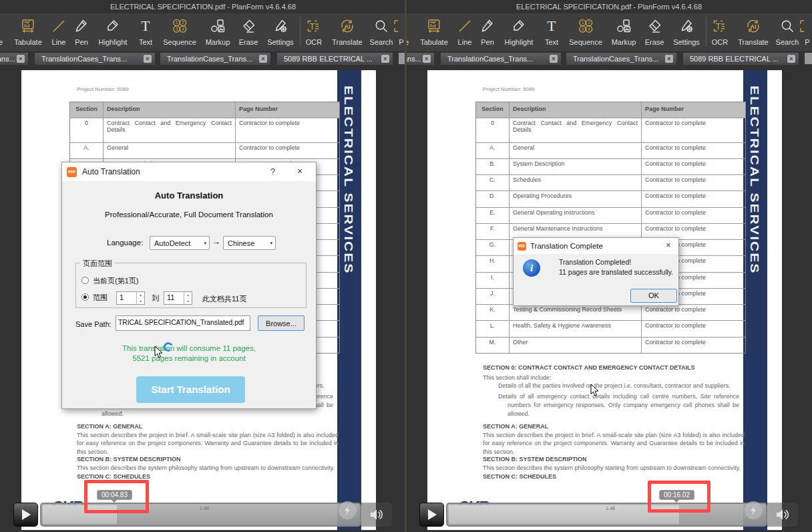 This screenshot has height=532, width=812. What do you see at coordinates (654, 295) in the screenshot?
I see `ok-button: OK` at bounding box center [654, 295].